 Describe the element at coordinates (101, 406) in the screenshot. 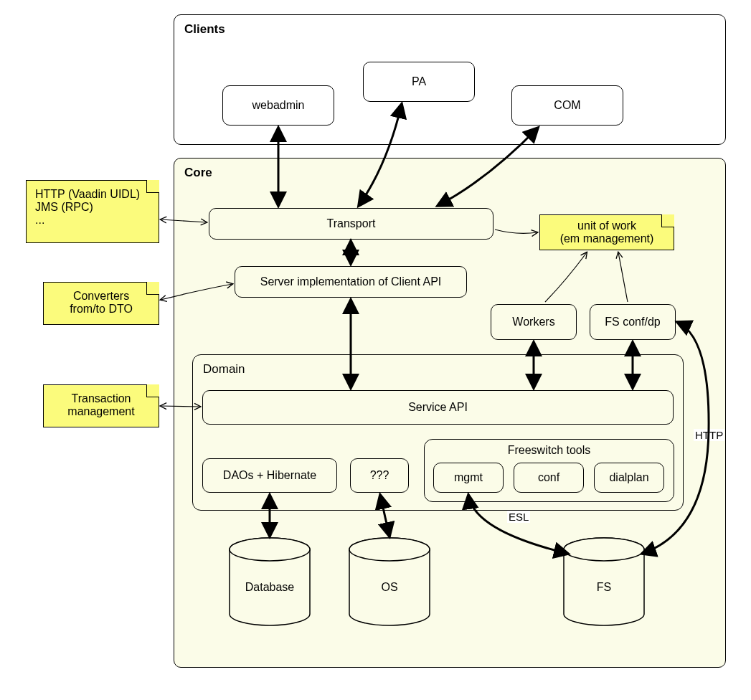

I see `note-transaction: Transaction management` at that location.